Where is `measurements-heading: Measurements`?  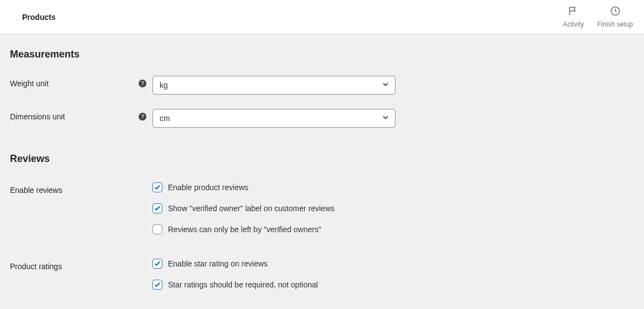 measurements-heading: Measurements is located at coordinates (322, 54).